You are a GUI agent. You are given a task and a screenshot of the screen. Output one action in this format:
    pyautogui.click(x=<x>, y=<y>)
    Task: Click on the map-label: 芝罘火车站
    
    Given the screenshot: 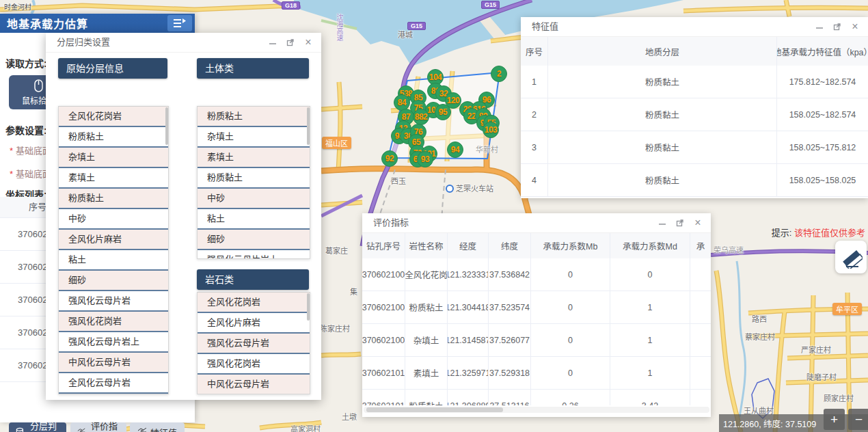 What is the action you would take?
    pyautogui.click(x=470, y=188)
    